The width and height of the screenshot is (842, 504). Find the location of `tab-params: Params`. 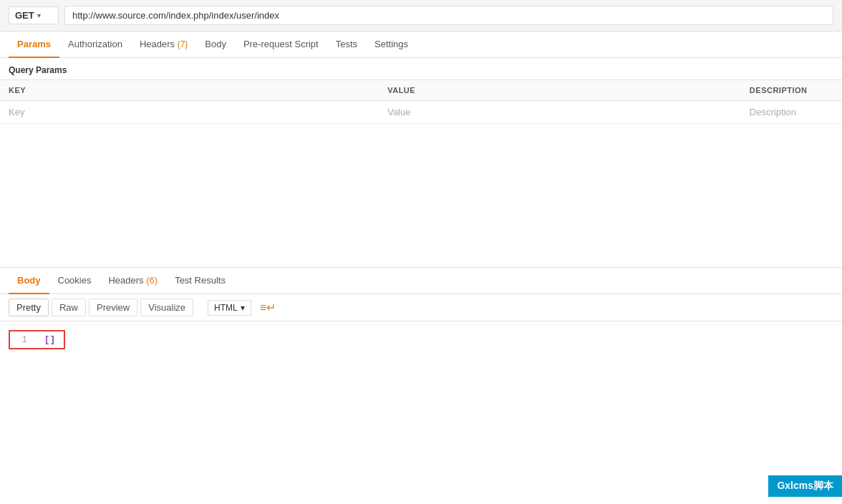

tab-params: Params is located at coordinates (34, 44).